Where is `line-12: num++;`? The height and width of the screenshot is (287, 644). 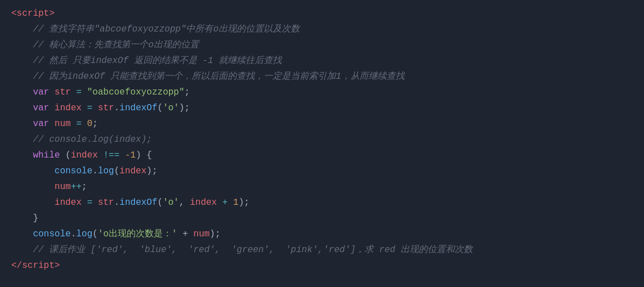
line-12: num++; is located at coordinates (322, 187).